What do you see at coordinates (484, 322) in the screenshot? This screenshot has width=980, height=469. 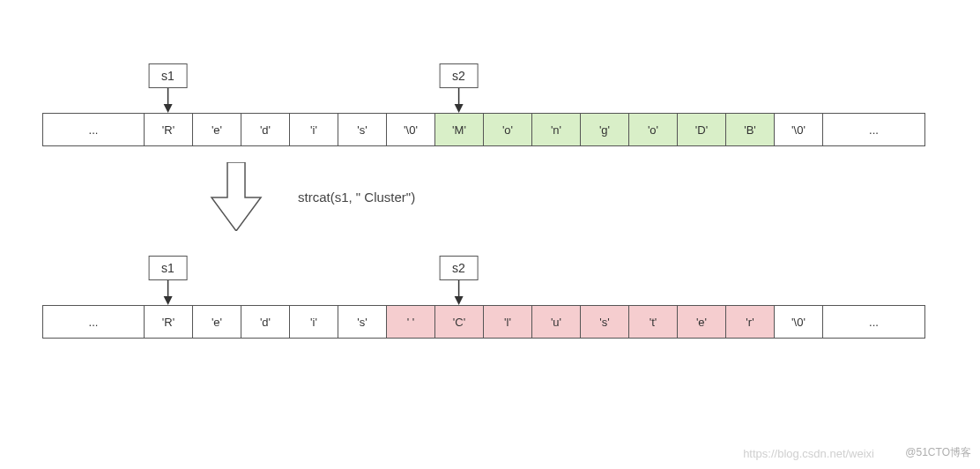 I see `cells-after: ...'R''e''d''i''s'' ''C''l''u''s''t''e''…` at bounding box center [484, 322].